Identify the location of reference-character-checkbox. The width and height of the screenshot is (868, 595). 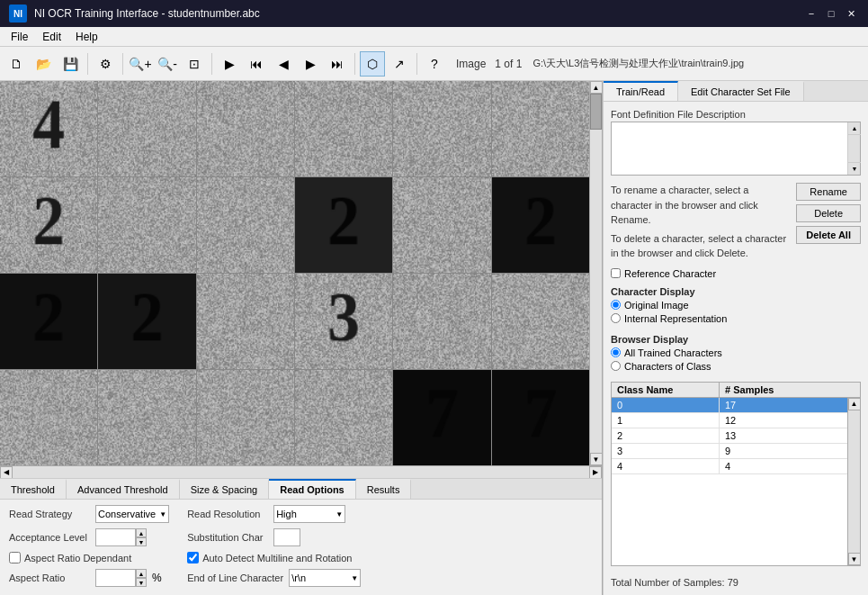
(615, 274).